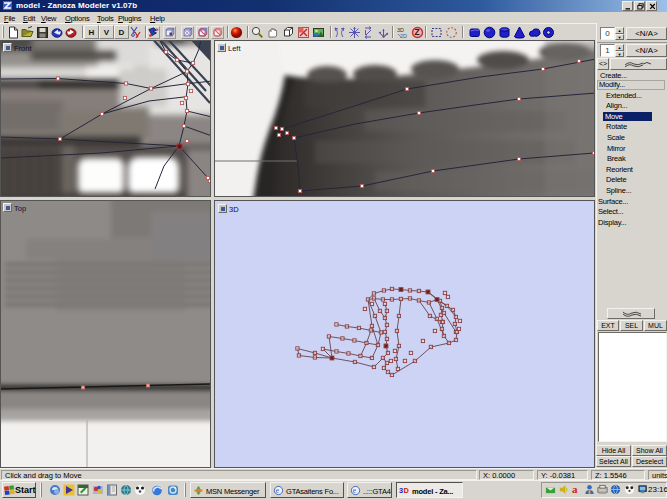 Image resolution: width=667 pixels, height=500 pixels. Describe the element at coordinates (401, 490) in the screenshot. I see `svg-text: 3` at that location.